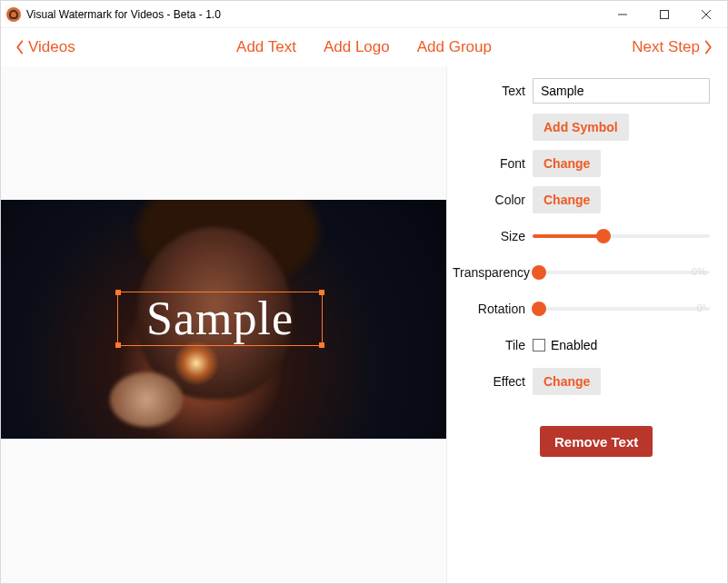 The image size is (728, 584). What do you see at coordinates (146, 400) in the screenshot?
I see `illustration-hand` at bounding box center [146, 400].